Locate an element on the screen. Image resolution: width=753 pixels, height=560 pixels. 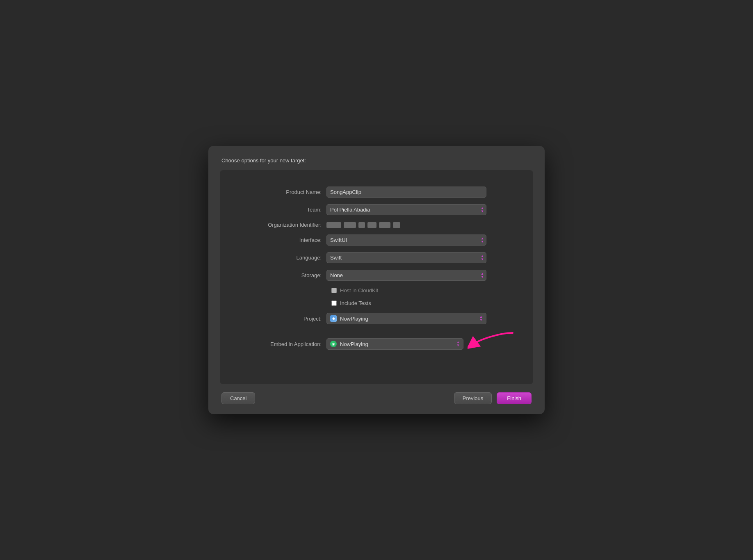
project-row: Project: ◈ NowPlaying ▲ ▼ is located at coordinates (376, 319).